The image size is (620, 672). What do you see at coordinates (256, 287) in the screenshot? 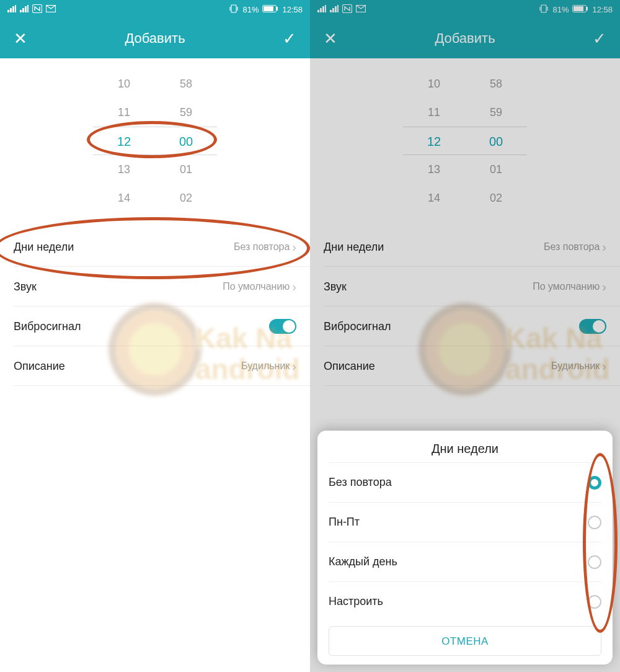
I see `row-value: По умолчанию` at bounding box center [256, 287].